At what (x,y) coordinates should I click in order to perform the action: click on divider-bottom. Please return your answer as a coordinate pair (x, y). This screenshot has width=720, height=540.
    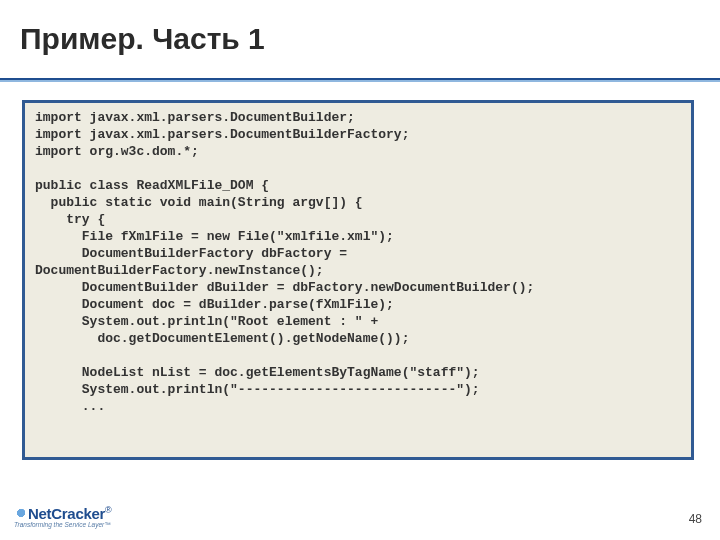
    Looking at the image, I should click on (360, 81).